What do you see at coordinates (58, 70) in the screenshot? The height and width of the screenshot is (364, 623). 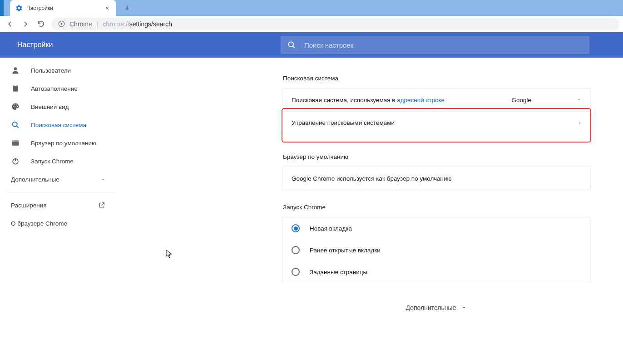 I see `sidebar-item-people: Пользователи` at bounding box center [58, 70].